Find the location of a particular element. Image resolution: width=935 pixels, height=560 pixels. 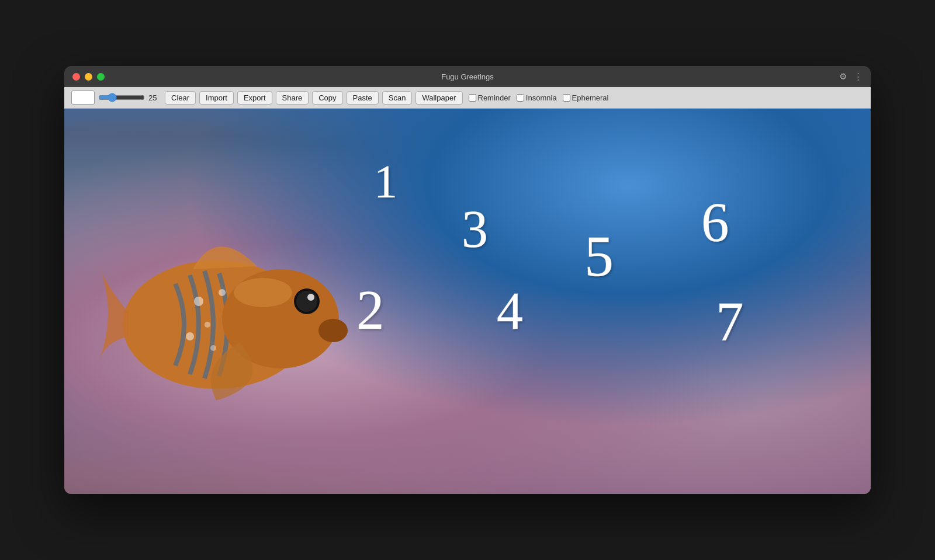

number-7: 7 is located at coordinates (730, 322).